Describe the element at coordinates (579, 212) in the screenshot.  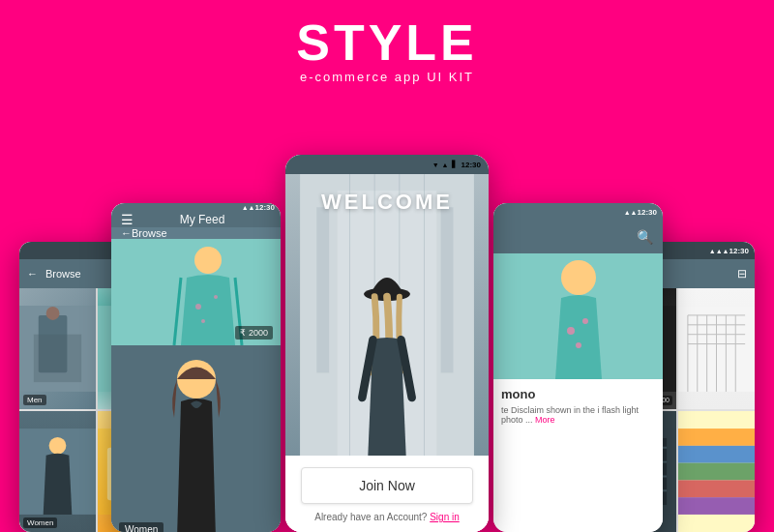
I see `right1-status-bar: ▲▲ 12:30` at that location.